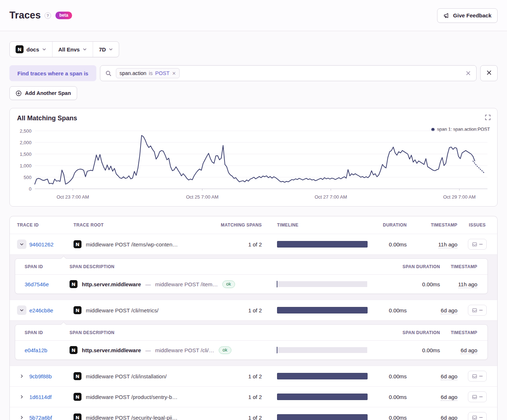 Image resolution: width=507 pixels, height=420 pixels. Describe the element at coordinates (174, 73) in the screenshot. I see `remove-token-icon: ✕` at that location.